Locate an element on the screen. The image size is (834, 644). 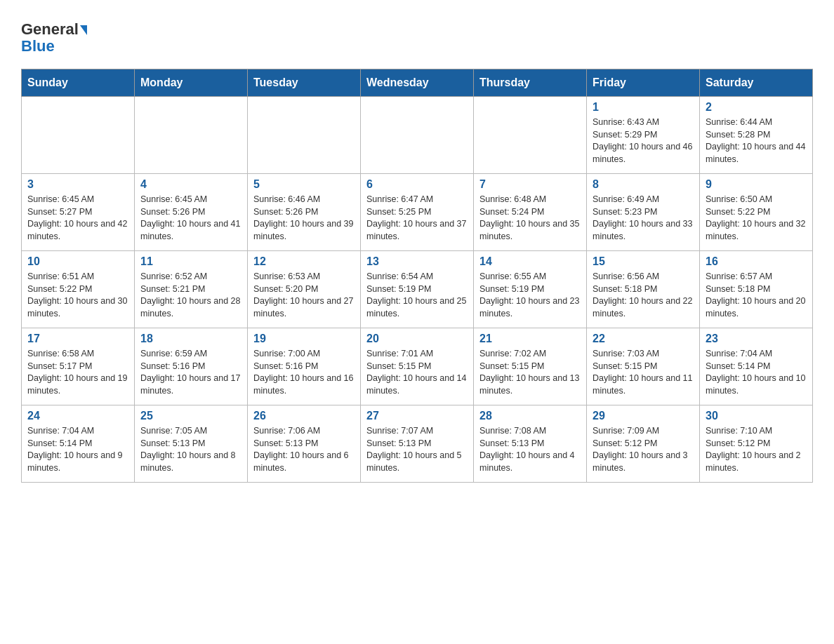
day-info: Sunrise: 6:43 AMSunset: 5:29 PMDaylight:… is located at coordinates (643, 141).